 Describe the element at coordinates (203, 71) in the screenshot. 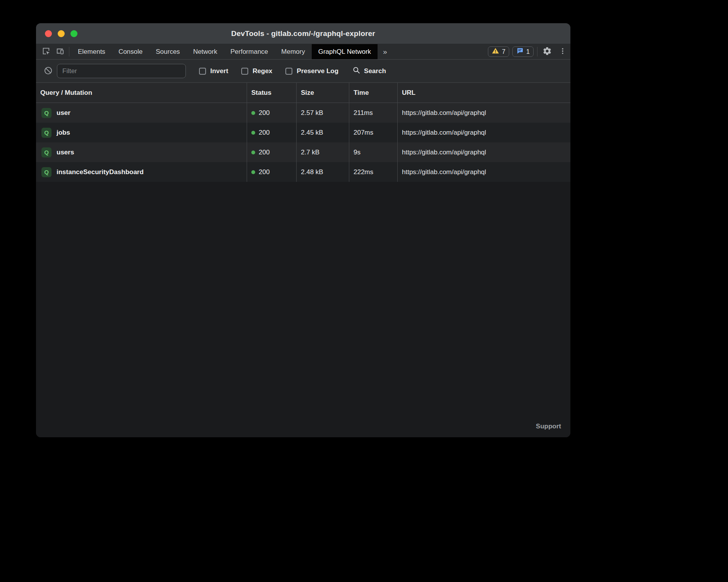

I see `invert-checkbox-box` at that location.